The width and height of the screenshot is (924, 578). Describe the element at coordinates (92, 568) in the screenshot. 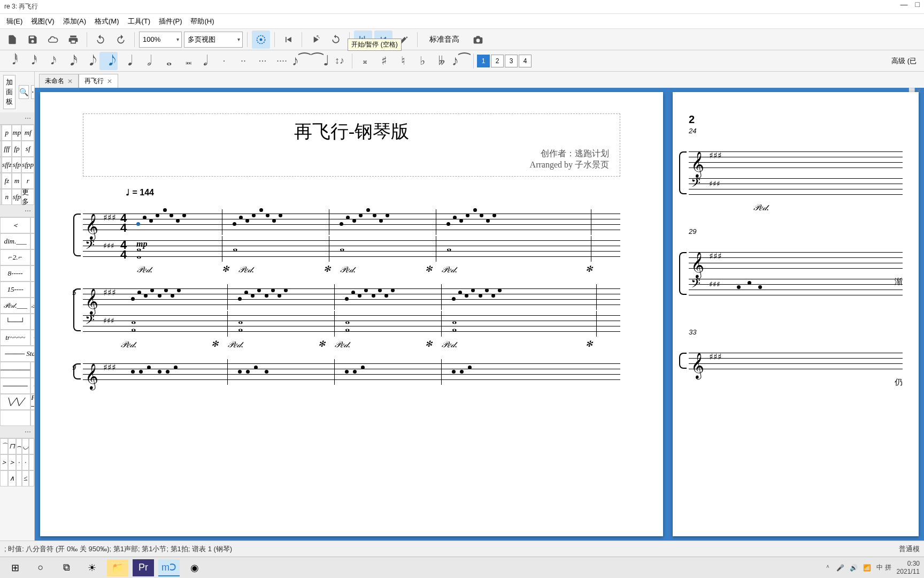

I see `weather-icon: ☀` at that location.